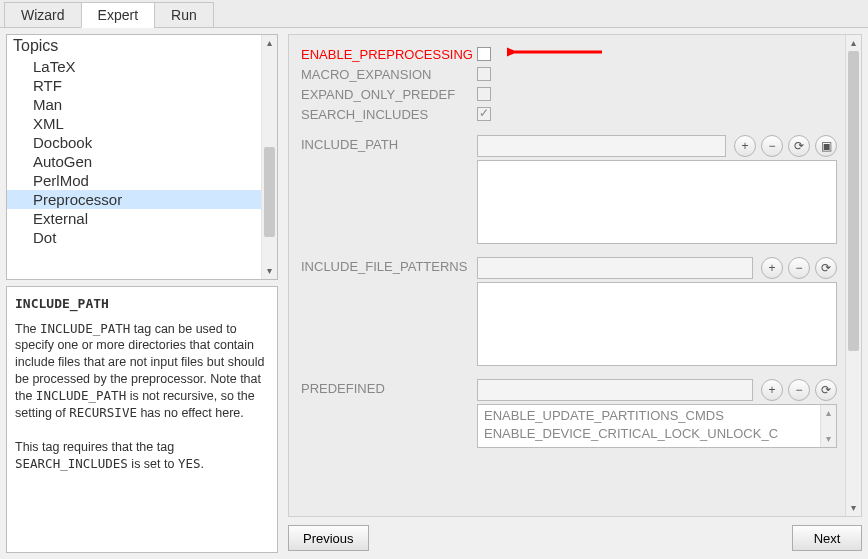 The height and width of the screenshot is (559, 868). What do you see at coordinates (615, 268) in the screenshot?
I see `input-include-file-patterns` at bounding box center [615, 268].